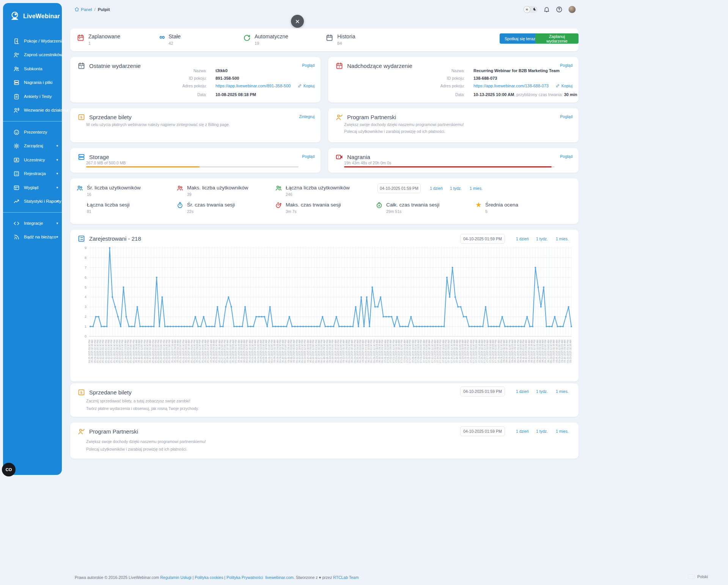  What do you see at coordinates (435, 351) in the screenshot?
I see `svg-text: 07-13-2025 11:00 AM` at bounding box center [435, 351].